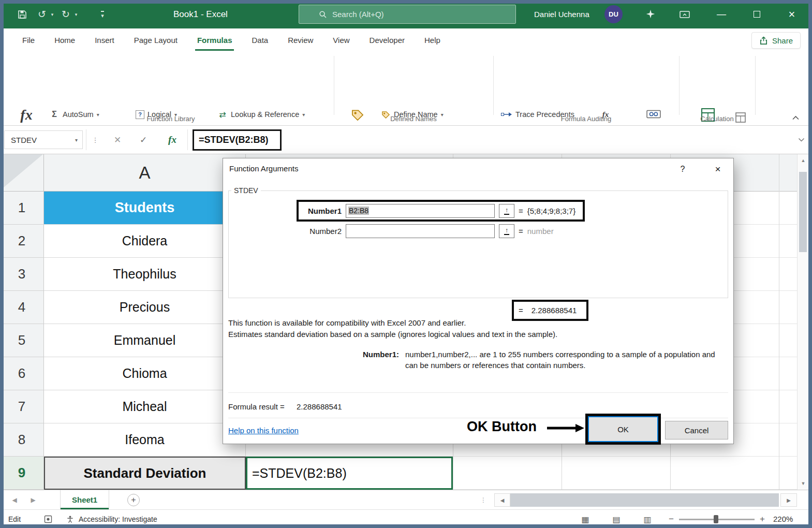  I want to click on zoom-out-button: −, so click(671, 519).